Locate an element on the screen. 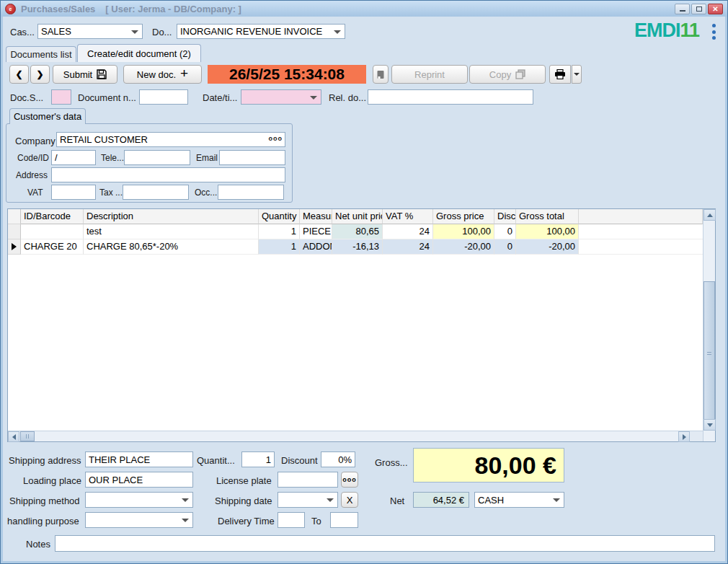  prev-doc-button: ❮ is located at coordinates (19, 74).